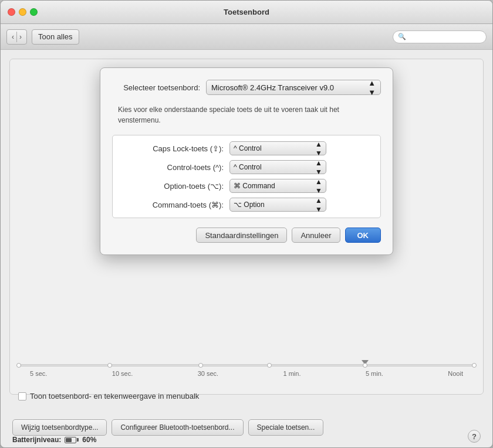 Image resolution: width=493 pixels, height=448 pixels. I want to click on timeline-label-1: 10 sec., so click(122, 374).